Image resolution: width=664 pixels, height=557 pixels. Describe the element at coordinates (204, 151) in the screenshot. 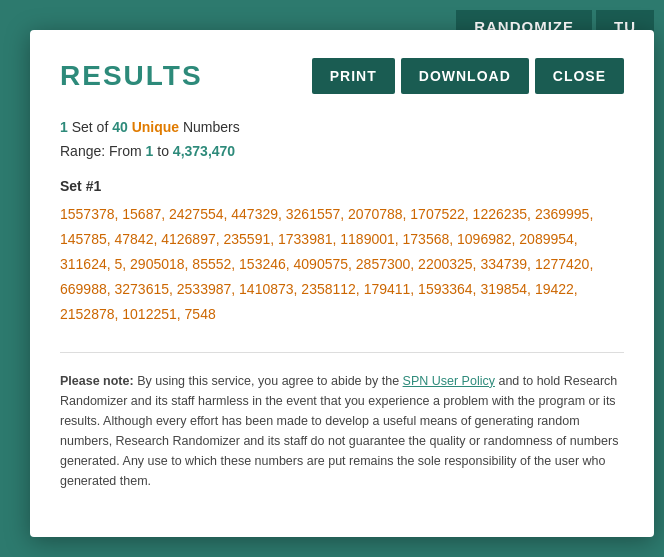

I see `range-to: 4,373,470` at that location.